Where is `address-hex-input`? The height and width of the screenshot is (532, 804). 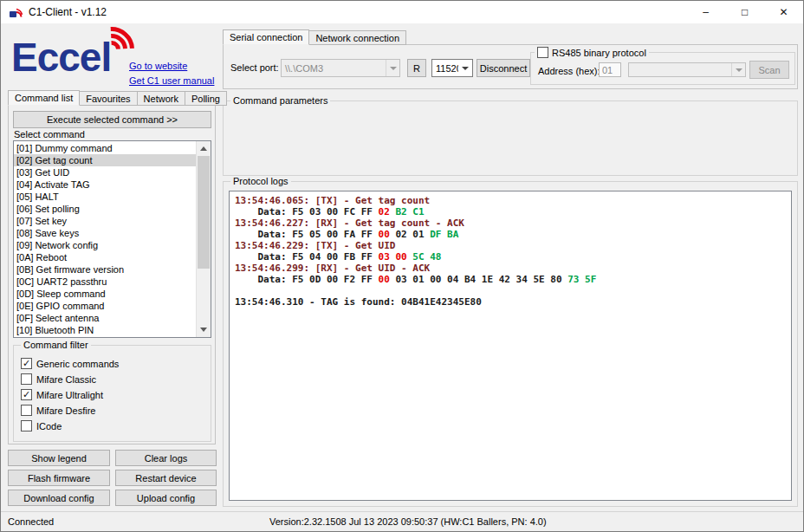 address-hex-input is located at coordinates (610, 69).